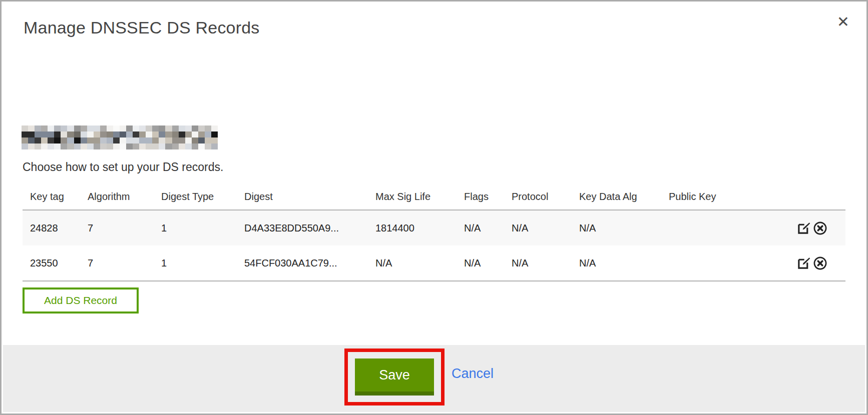 The width and height of the screenshot is (868, 415). What do you see at coordinates (55, 197) in the screenshot?
I see `col-header-key_tag: Key tag` at bounding box center [55, 197].